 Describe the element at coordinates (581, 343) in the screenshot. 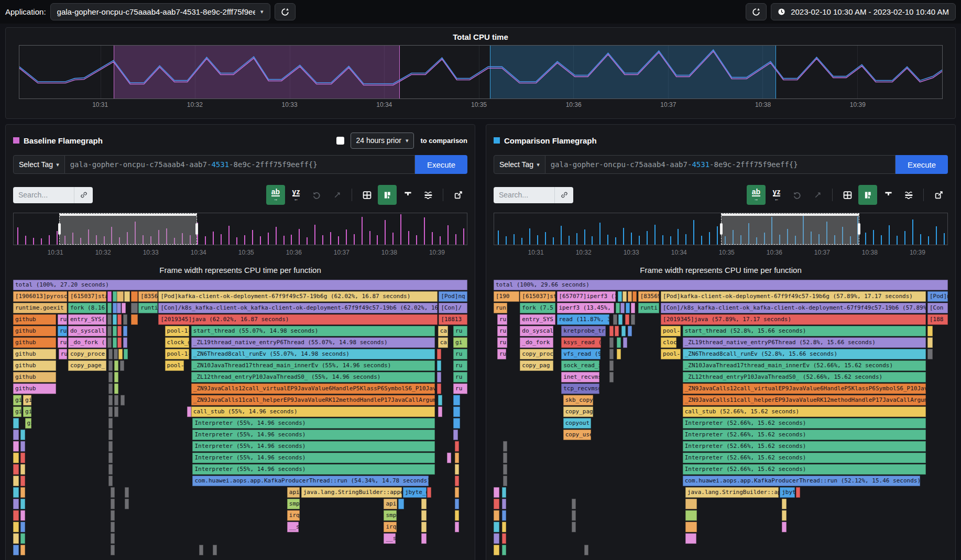

I see `flame-frame: ksys_read (9` at that location.